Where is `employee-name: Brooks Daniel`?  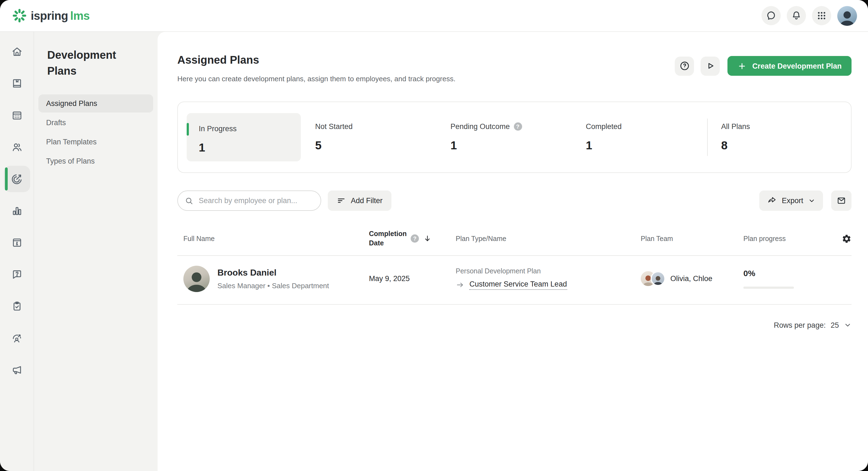 employee-name: Brooks Daniel is located at coordinates (273, 273).